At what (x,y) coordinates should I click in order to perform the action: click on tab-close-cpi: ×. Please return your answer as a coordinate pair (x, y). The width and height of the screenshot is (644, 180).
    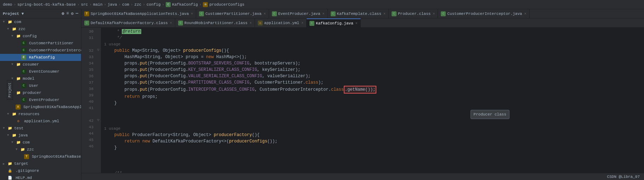
    Looking at the image, I should click on (525, 14).